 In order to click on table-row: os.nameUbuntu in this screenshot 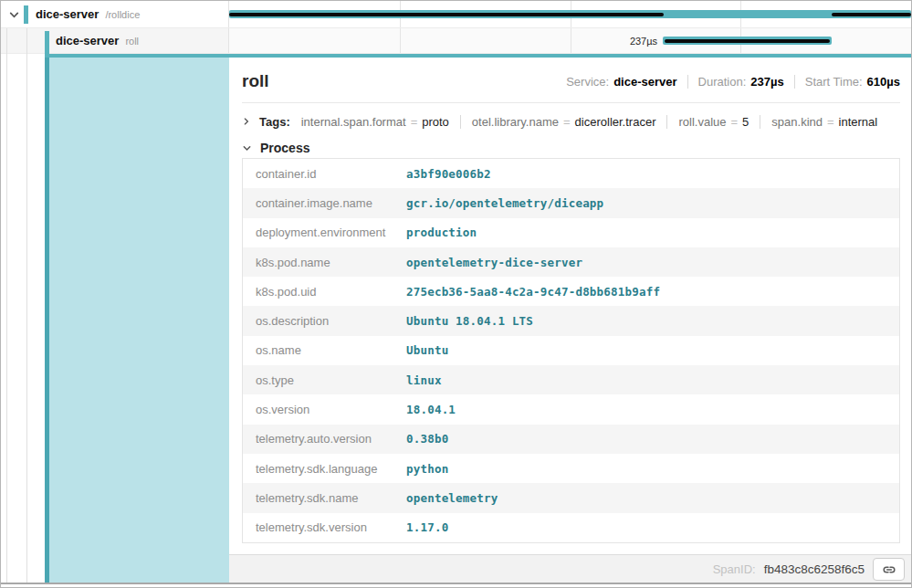, I will do `click(571, 351)`.